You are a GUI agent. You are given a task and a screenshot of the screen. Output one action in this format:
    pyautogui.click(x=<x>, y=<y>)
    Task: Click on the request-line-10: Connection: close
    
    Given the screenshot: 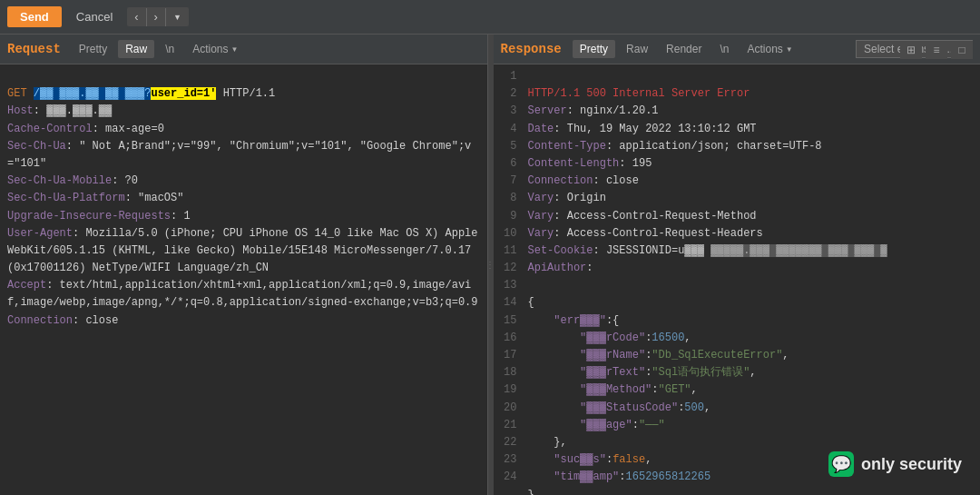 What is the action you would take?
    pyautogui.click(x=63, y=321)
    